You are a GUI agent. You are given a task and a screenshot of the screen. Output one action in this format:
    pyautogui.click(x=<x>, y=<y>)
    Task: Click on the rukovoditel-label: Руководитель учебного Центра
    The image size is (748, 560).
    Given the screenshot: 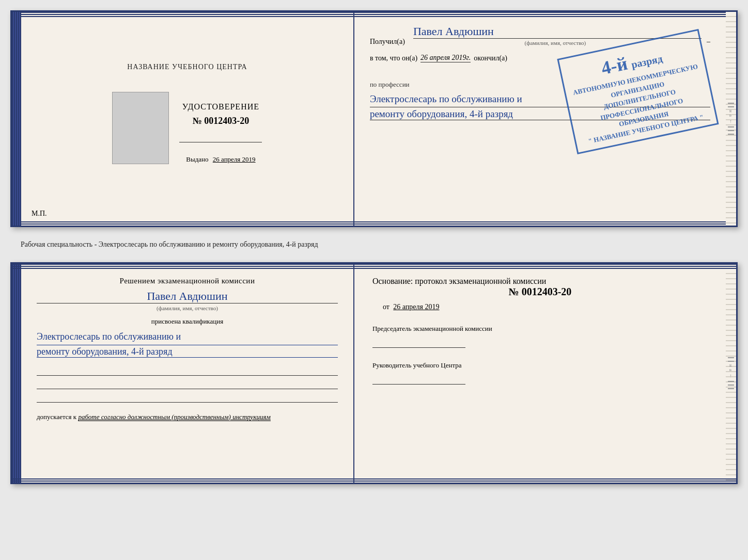 What is the action you would take?
    pyautogui.click(x=540, y=365)
    